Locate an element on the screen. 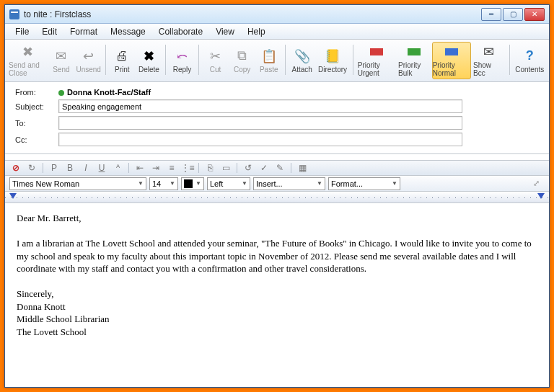  contents-button: ?Contents is located at coordinates (529, 61).